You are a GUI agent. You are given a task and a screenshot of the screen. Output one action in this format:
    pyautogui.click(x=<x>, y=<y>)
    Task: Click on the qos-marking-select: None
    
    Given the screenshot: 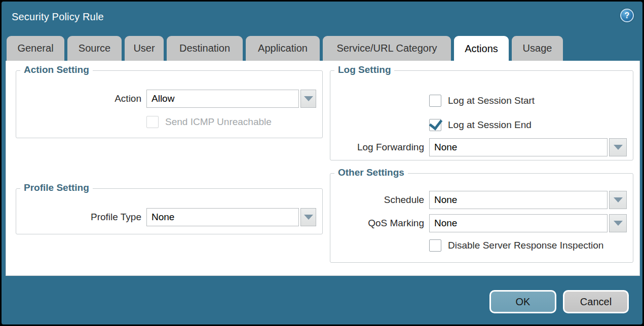 What is the action you would take?
    pyautogui.click(x=518, y=223)
    